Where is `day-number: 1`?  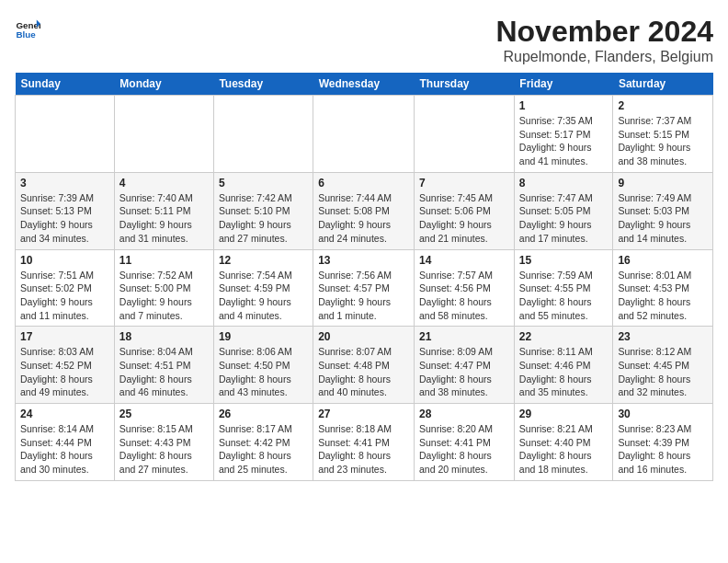 day-number: 1 is located at coordinates (564, 106).